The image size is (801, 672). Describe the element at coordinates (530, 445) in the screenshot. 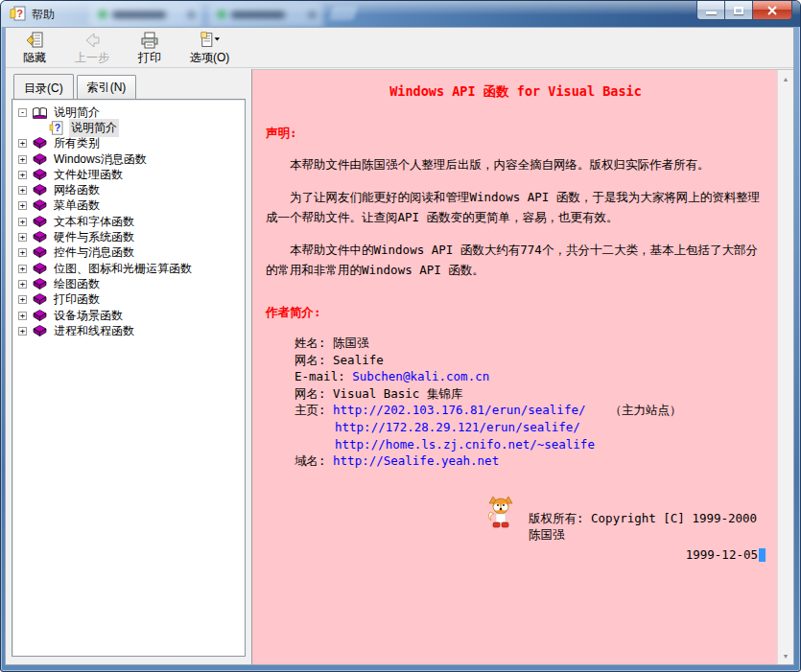

I see `author-info-line: http://home.ls.zj.cnifo.net/~sealife` at that location.